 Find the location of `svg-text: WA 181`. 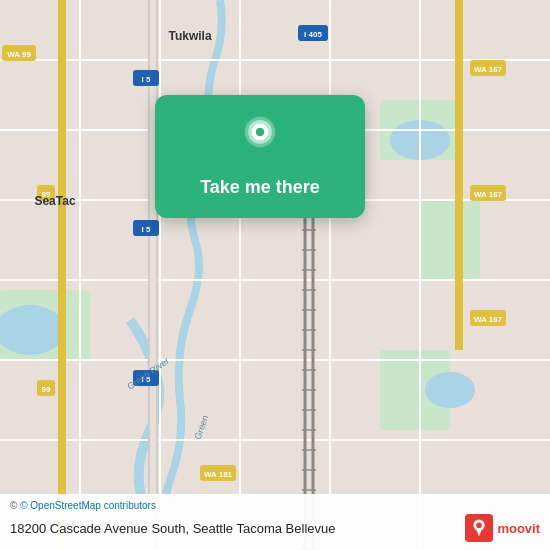

svg-text: WA 181 is located at coordinates (218, 474).